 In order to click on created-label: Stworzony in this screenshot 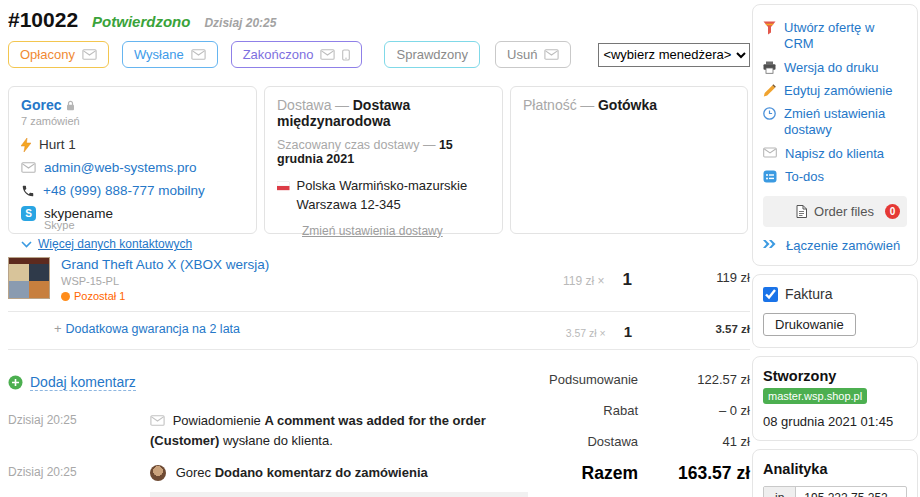, I will do `click(800, 376)`.